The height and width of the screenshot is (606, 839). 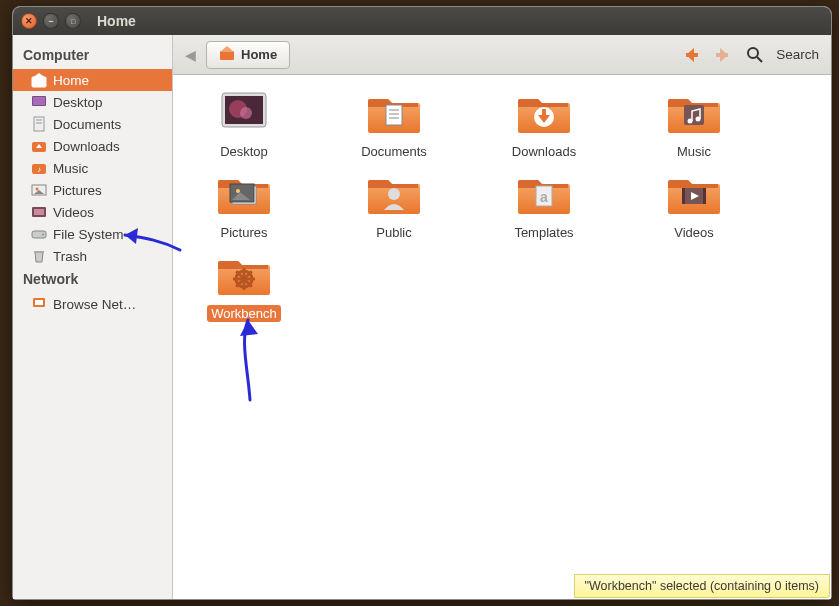 What do you see at coordinates (92, 146) in the screenshot?
I see `sidebar-item-downloads: Downloads` at bounding box center [92, 146].